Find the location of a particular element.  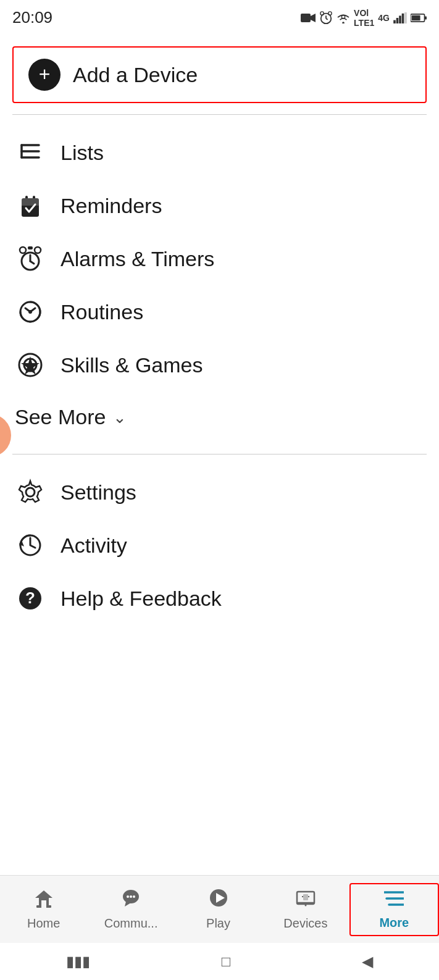

help-icon: ? is located at coordinates (30, 598).